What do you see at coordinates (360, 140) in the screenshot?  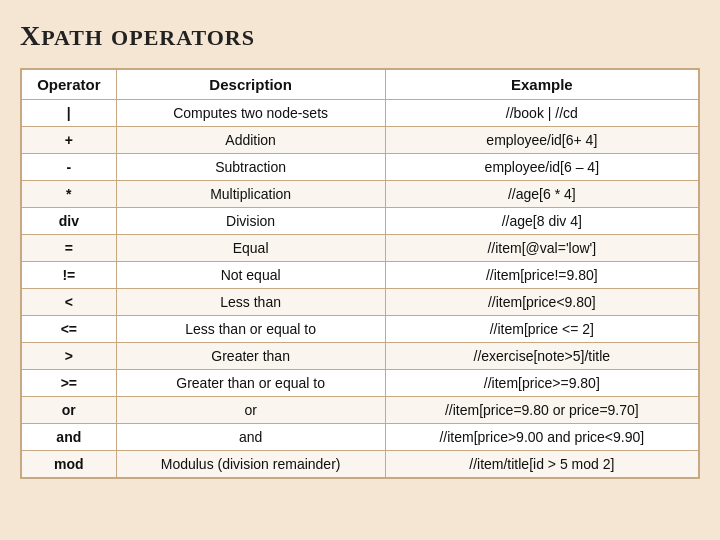 I see `table-row: +Additionemployee/id[6+ 4]` at bounding box center [360, 140].